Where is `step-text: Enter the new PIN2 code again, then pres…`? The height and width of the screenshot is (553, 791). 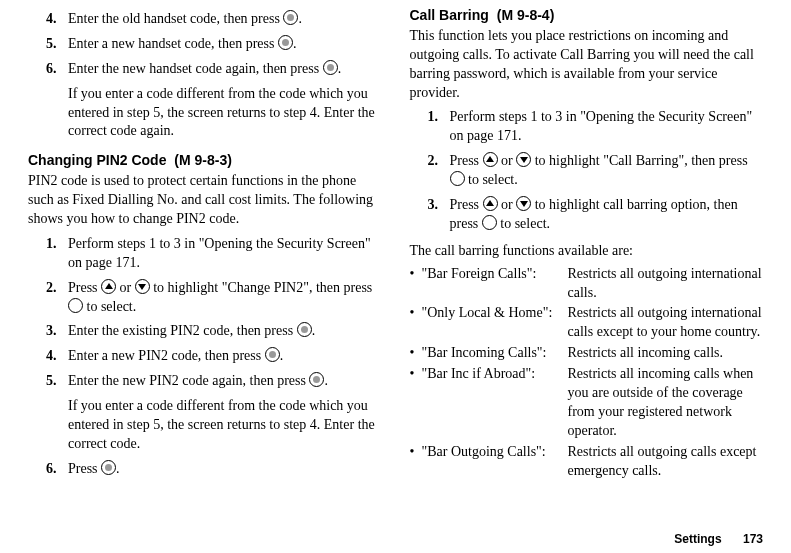 step-text: Enter the new PIN2 code again, then pres… is located at coordinates (225, 382).